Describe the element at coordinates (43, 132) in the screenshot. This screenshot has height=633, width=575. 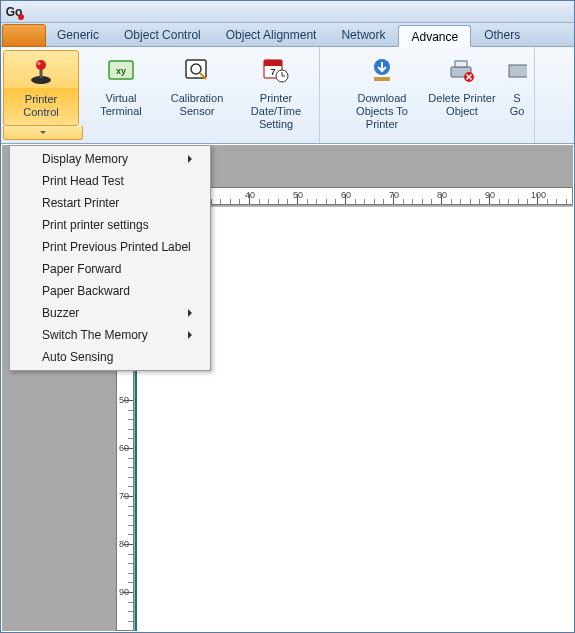
I see `chevron-down-icon` at that location.